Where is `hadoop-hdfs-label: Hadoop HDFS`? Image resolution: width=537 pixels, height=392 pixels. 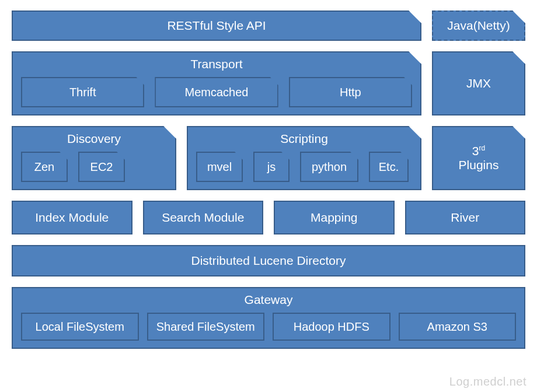 hadoop-hdfs-label: Hadoop HDFS is located at coordinates (332, 327).